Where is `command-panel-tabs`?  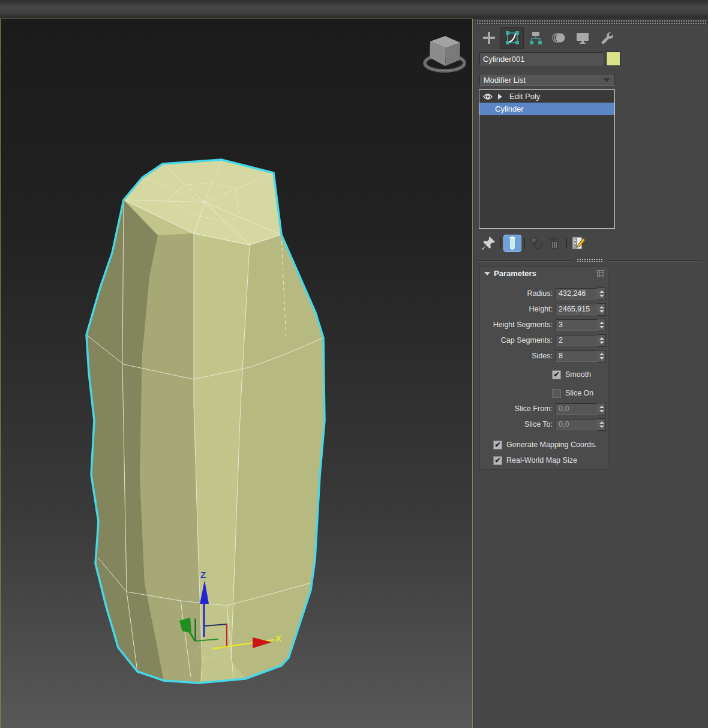
command-panel-tabs is located at coordinates (547, 38).